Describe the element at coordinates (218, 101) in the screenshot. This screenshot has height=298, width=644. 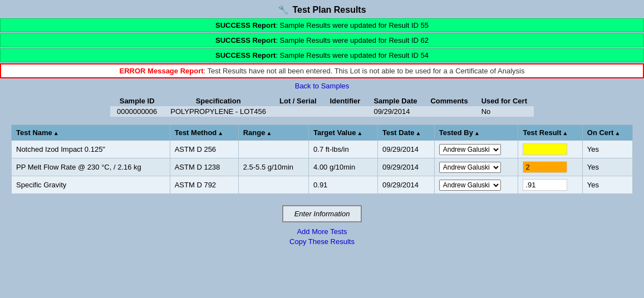
I see `sample-header: Specification` at that location.